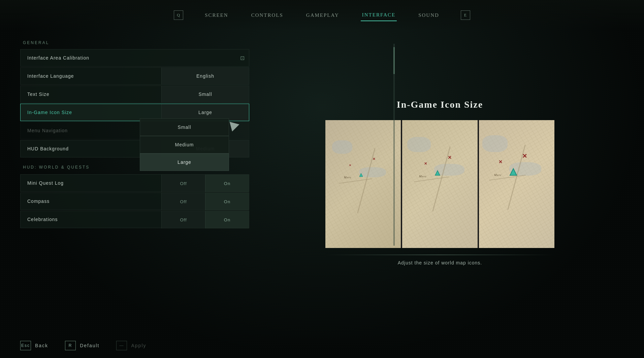  I want to click on toggle-celebrations-on: On, so click(227, 220).